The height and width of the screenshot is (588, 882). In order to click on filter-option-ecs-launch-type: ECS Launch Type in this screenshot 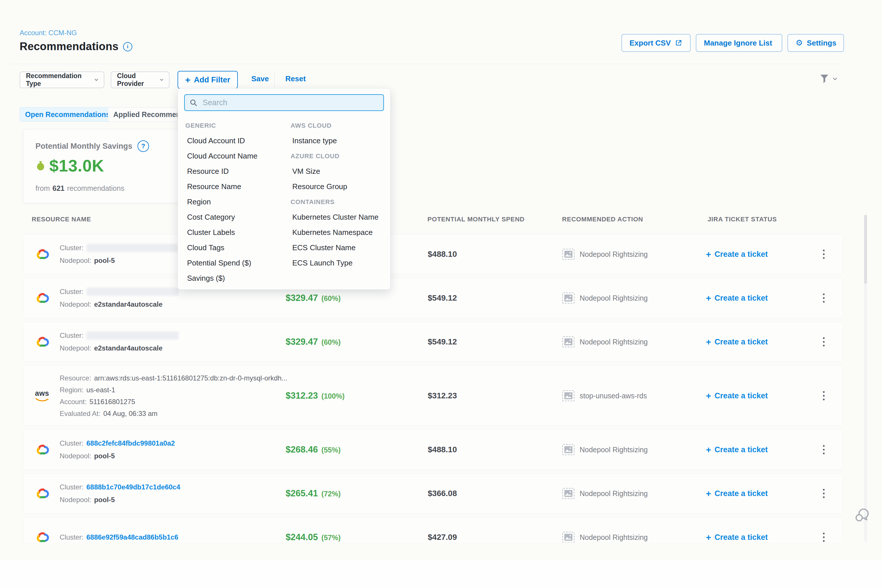, I will do `click(334, 263)`.